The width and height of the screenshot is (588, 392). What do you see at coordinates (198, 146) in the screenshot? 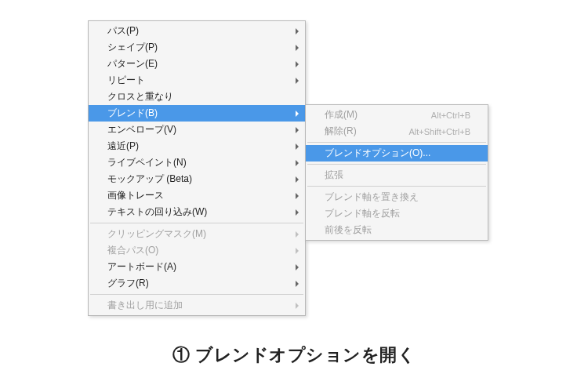
I see `menu-item-label: 遠近(P)` at bounding box center [198, 146].